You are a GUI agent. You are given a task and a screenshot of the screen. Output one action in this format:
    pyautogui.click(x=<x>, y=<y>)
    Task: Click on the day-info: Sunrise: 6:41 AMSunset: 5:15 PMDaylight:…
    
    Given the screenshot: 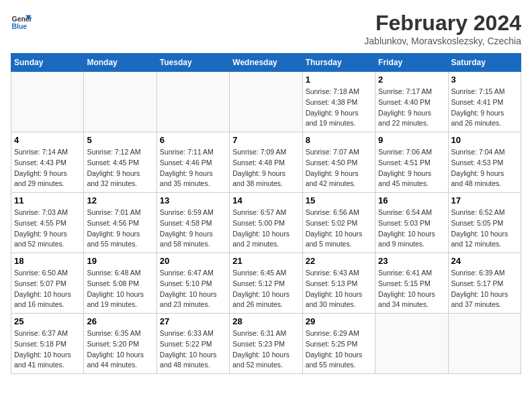 What is the action you would take?
    pyautogui.click(x=411, y=289)
    